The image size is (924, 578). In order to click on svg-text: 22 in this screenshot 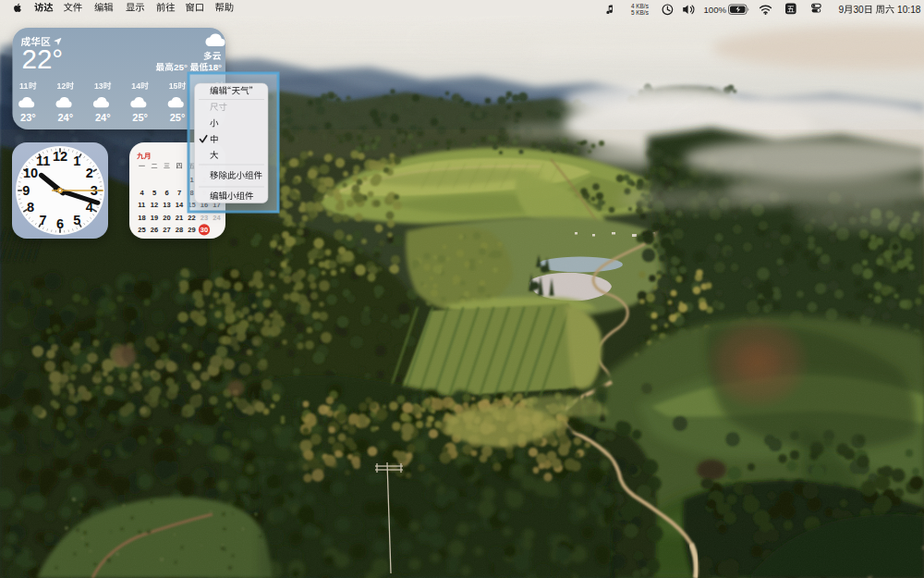, I will do `click(191, 218)`.